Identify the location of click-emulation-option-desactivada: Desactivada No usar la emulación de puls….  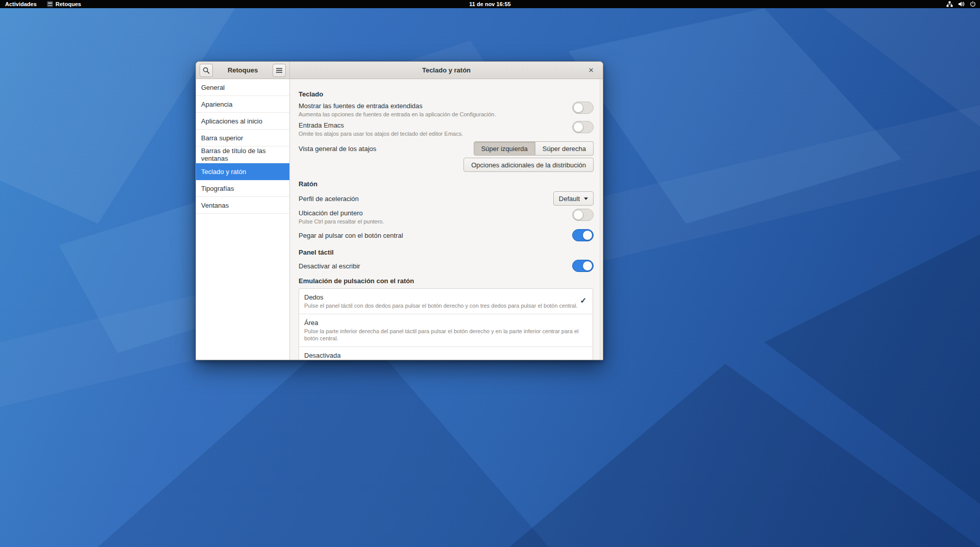
(446, 353).